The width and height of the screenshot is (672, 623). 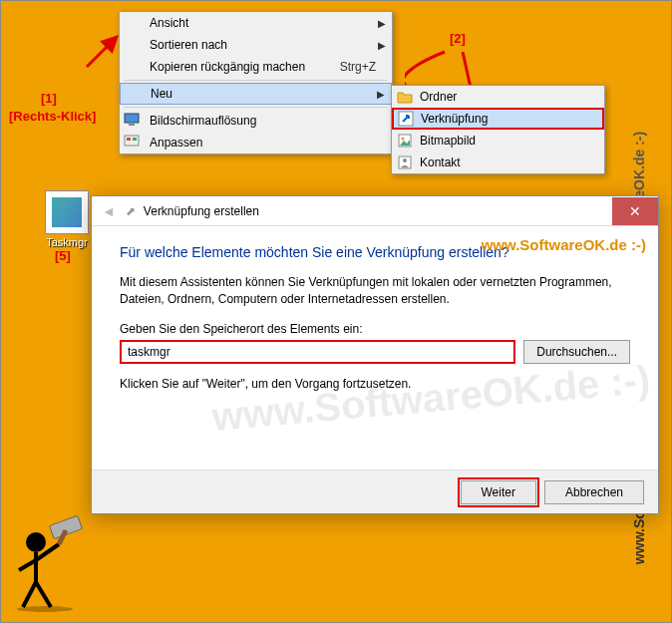 What do you see at coordinates (375, 329) in the screenshot?
I see `input-label: Geben Sie den Speicherort des Elements e…` at bounding box center [375, 329].